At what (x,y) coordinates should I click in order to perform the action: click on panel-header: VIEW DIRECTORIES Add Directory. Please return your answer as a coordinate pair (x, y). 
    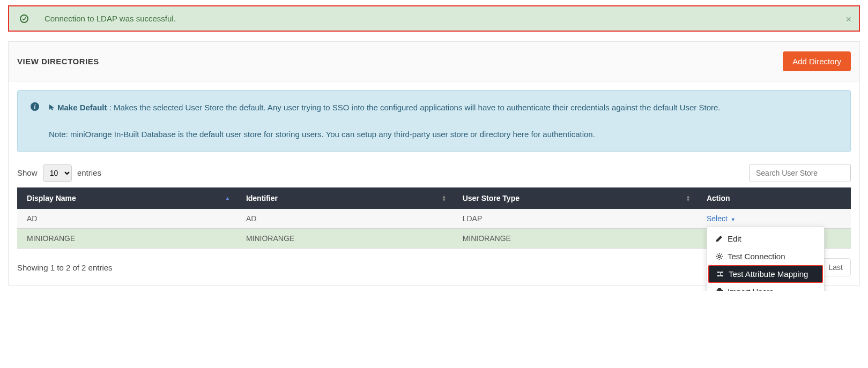
    Looking at the image, I should click on (434, 62).